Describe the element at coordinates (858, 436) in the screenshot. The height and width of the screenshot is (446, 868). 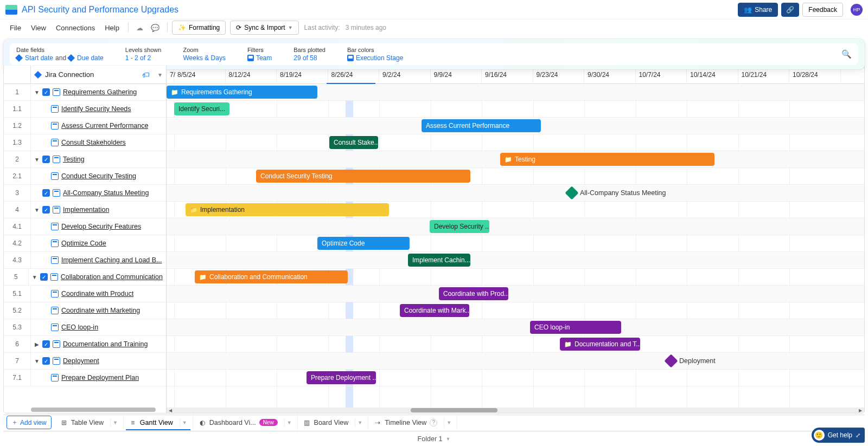
I see `expand-icon: ⤢` at that location.